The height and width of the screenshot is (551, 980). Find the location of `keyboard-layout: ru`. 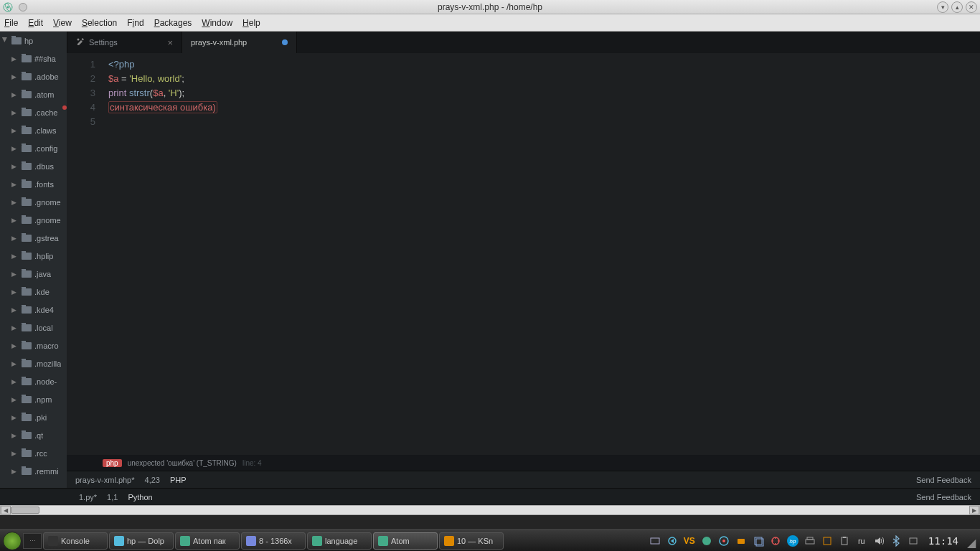

keyboard-layout: ru is located at coordinates (862, 541).